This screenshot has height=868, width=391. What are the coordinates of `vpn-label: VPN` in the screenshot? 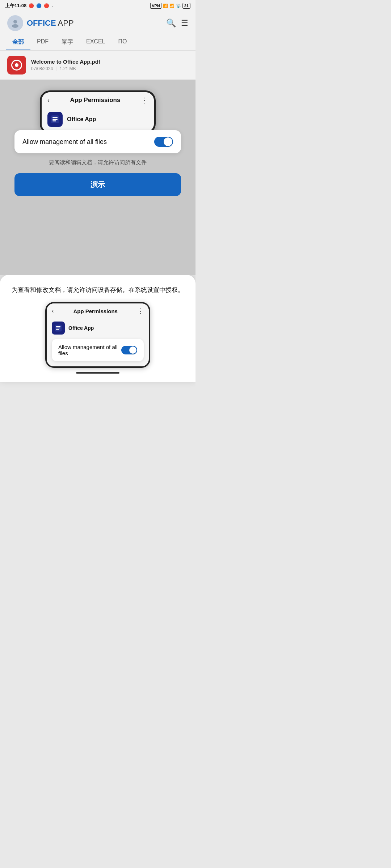 It's located at (156, 6).